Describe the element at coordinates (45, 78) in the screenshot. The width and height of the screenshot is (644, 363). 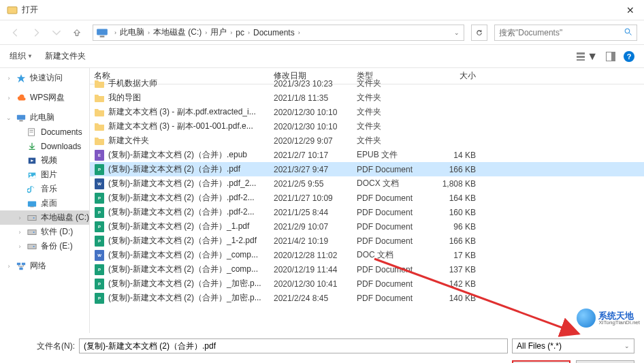
I see `sidebar-quick-access: › 快速访问` at that location.